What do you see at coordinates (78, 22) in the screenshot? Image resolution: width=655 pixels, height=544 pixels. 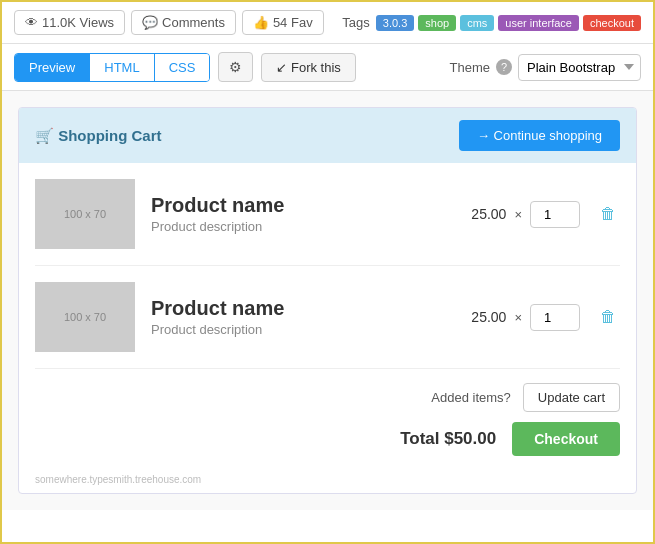 I see `views-count: 11.0K Views` at bounding box center [78, 22].